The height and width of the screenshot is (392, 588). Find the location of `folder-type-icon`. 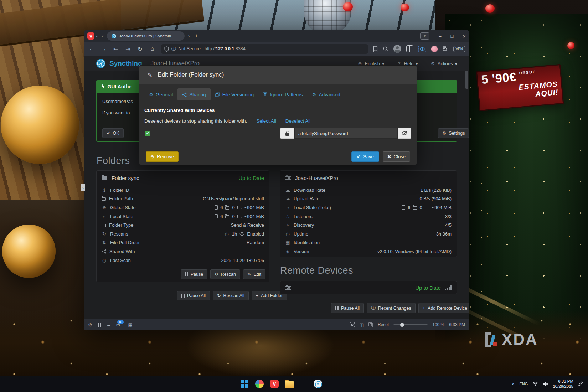

folder-type-icon is located at coordinates (104, 225).